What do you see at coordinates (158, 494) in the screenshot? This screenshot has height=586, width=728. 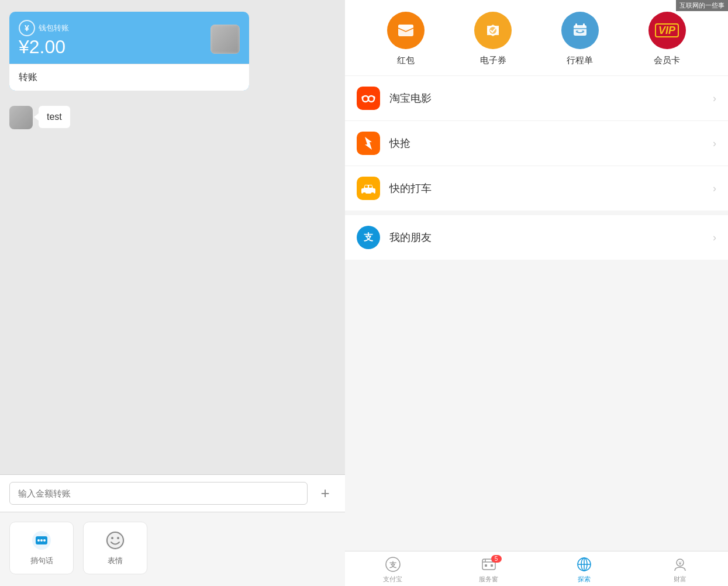 I see `transfer-input` at bounding box center [158, 494].